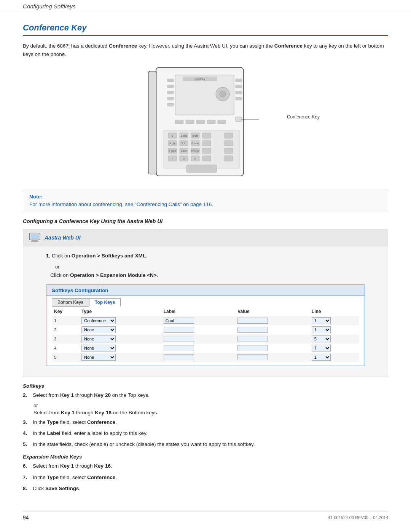  I want to click on softkeys-config-box: Softkeys Configuration Bottom Keys Top K…, so click(206, 325).